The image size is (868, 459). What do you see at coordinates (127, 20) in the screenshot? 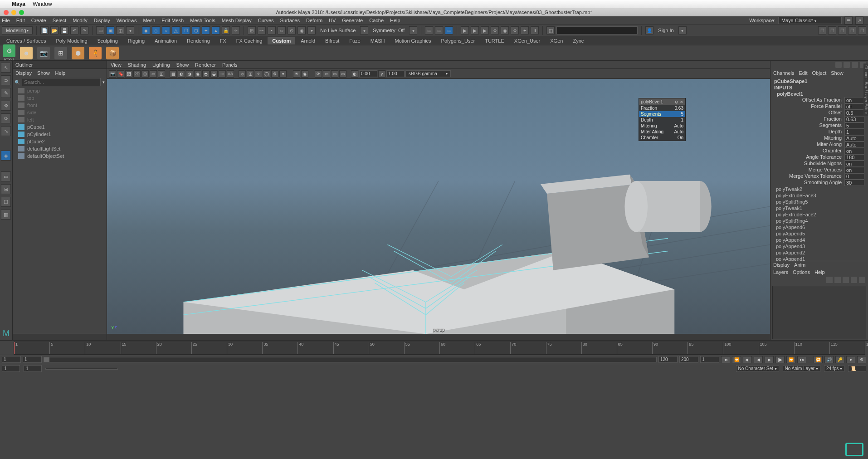
I see `menu-windows: Windows` at bounding box center [127, 20].